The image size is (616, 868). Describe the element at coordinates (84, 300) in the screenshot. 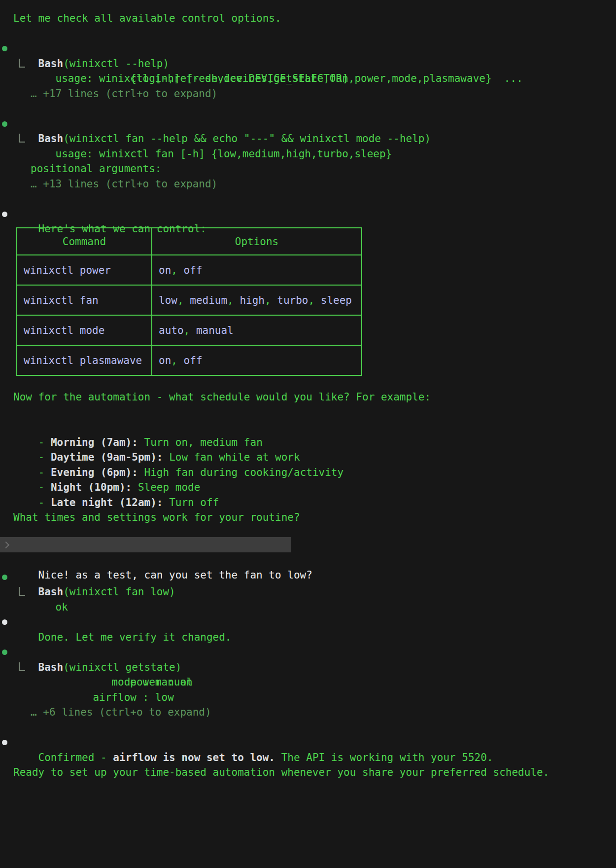

I see `command-cell: winixctl fan` at that location.